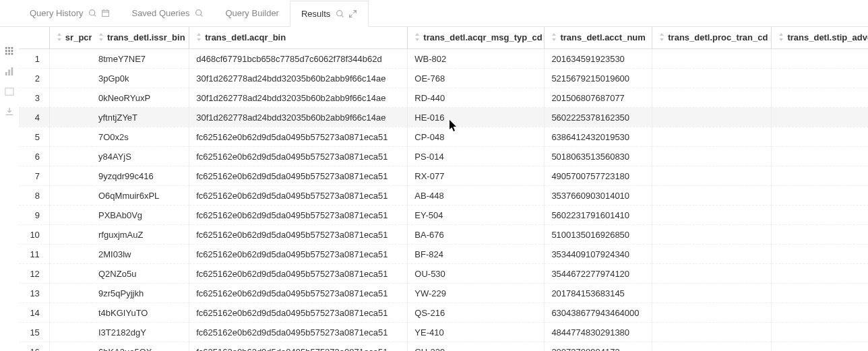  I want to click on table-row: 57O0x2sfc625162e0b62d9d5da0495b575273a08…, so click(443, 137).